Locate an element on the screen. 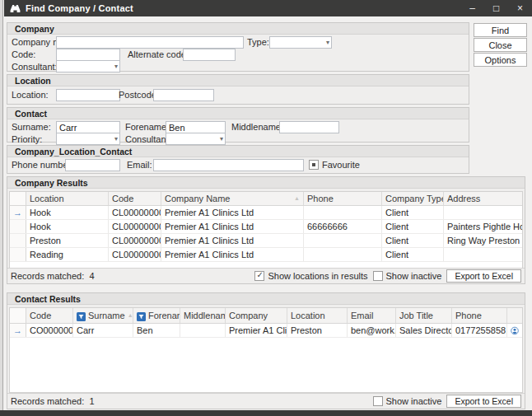 Image resolution: width=532 pixels, height=416 pixels. email-label: Email: is located at coordinates (140, 165).